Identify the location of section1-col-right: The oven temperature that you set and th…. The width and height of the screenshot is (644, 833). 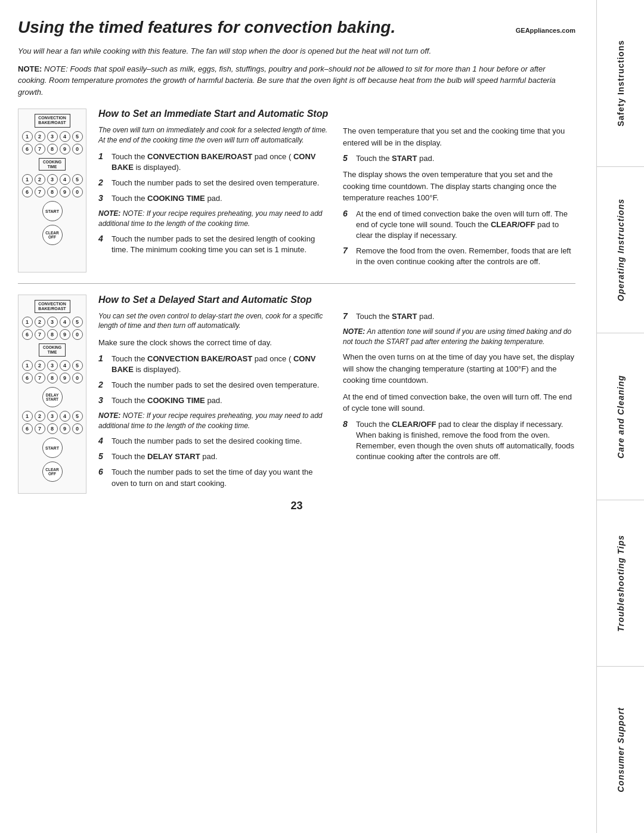
(459, 199).